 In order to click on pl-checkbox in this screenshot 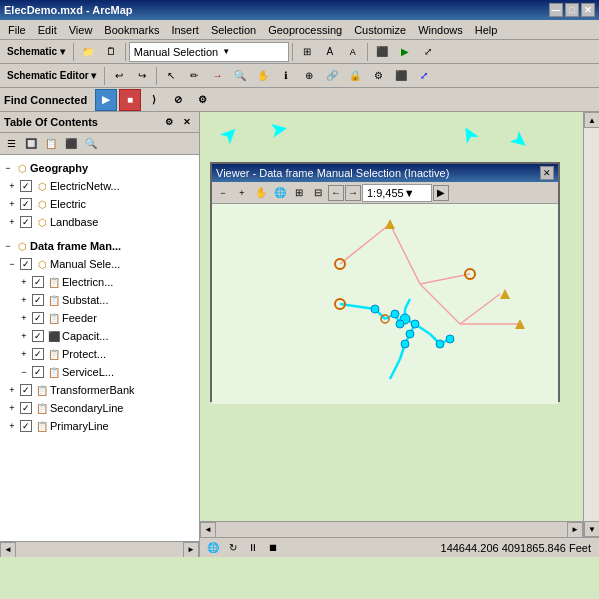, I will do `click(26, 426)`.